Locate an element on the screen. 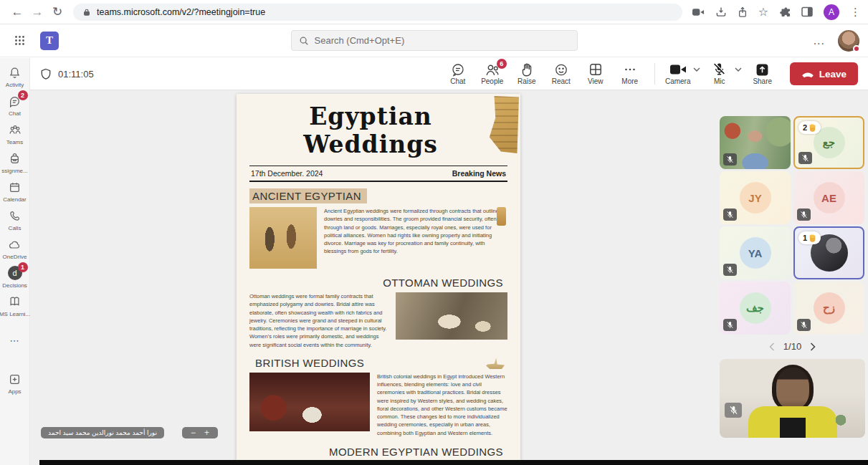 Image resolution: width=868 pixels, height=465 pixels. react-button: React is located at coordinates (561, 74).